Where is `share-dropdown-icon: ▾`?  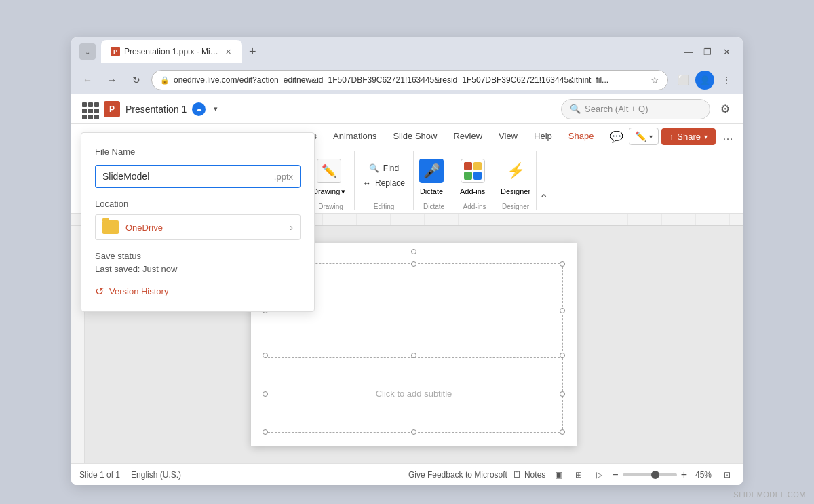 share-dropdown-icon: ▾ is located at coordinates (705, 137).